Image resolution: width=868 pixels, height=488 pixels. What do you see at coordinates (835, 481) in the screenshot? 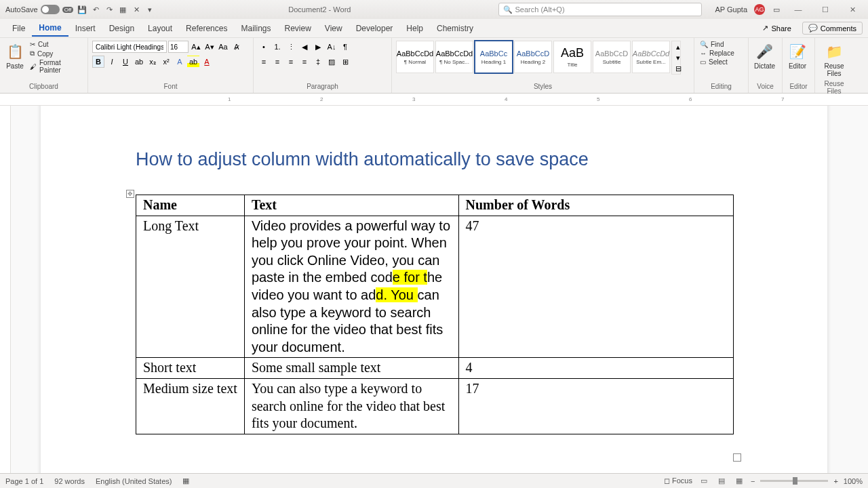
I see `zoom-in-button: +` at bounding box center [835, 481].